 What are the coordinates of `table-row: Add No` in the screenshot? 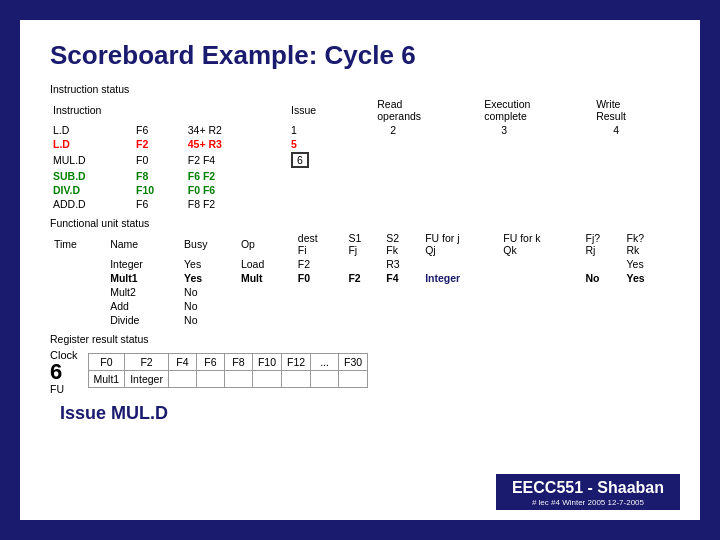 It's located at (360, 306).